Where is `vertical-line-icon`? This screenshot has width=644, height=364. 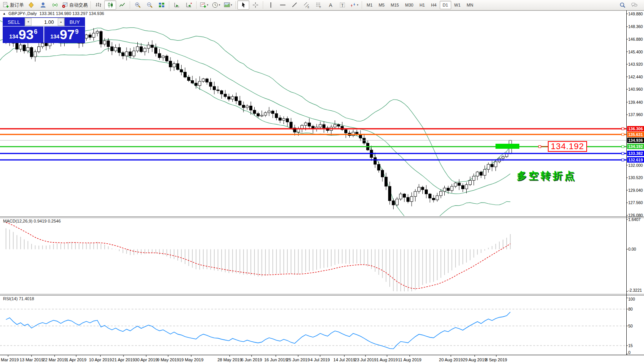
vertical-line-icon is located at coordinates (271, 5).